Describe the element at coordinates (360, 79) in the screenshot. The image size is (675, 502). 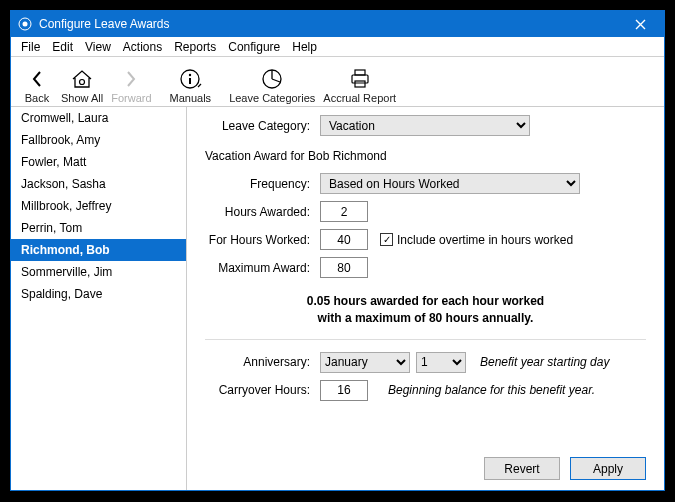
I see `printer-icon` at that location.